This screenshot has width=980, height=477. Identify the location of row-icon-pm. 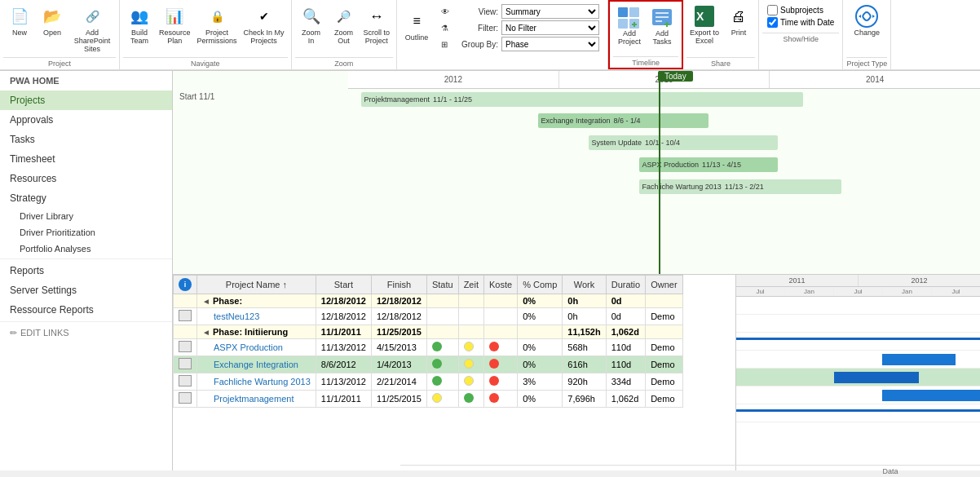
(185, 398).